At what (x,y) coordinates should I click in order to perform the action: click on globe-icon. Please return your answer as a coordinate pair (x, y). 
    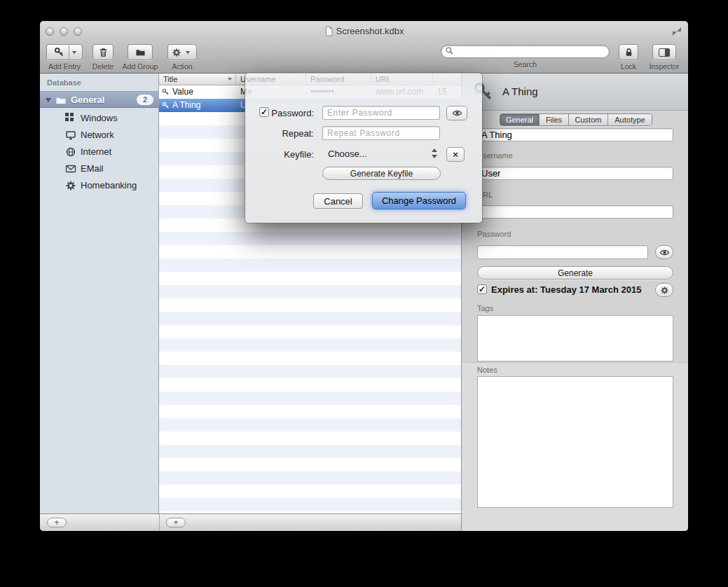
    Looking at the image, I should click on (71, 152).